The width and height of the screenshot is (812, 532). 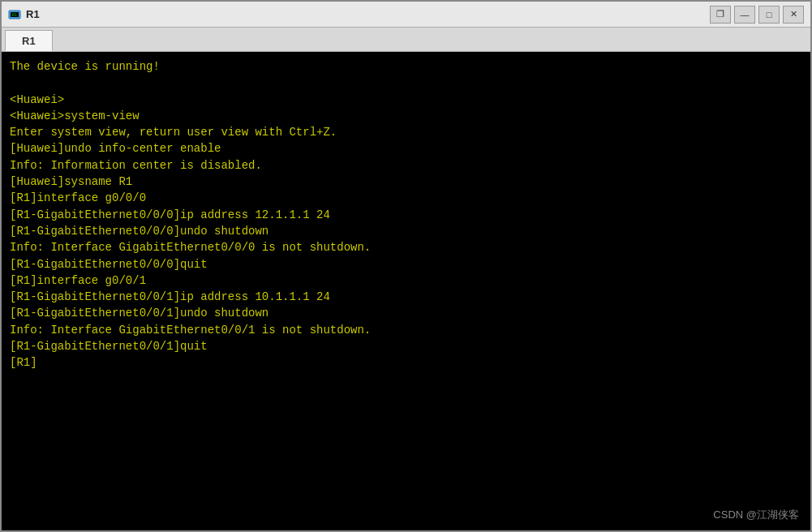 I want to click on terminal-line: Info: Interface GigabitEthernet0/0/1 is …, so click(x=406, y=330).